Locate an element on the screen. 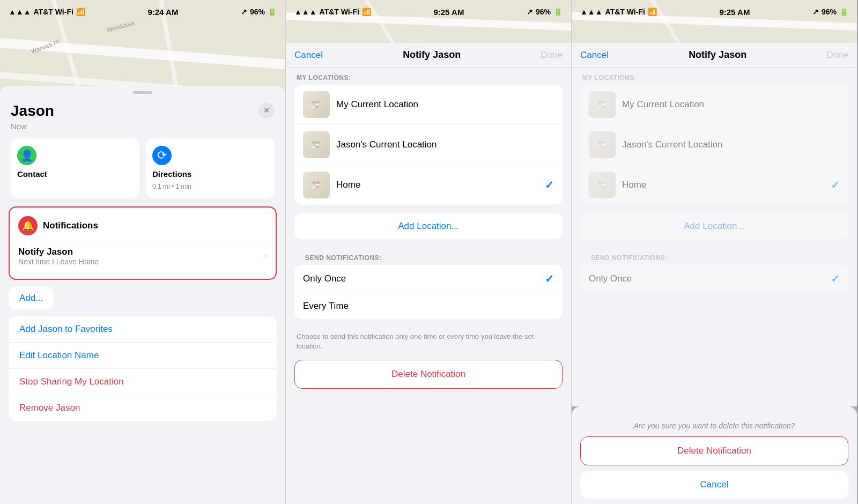 The width and height of the screenshot is (858, 504). carrier-label-2: AT&T Wi-Fi is located at coordinates (339, 12).